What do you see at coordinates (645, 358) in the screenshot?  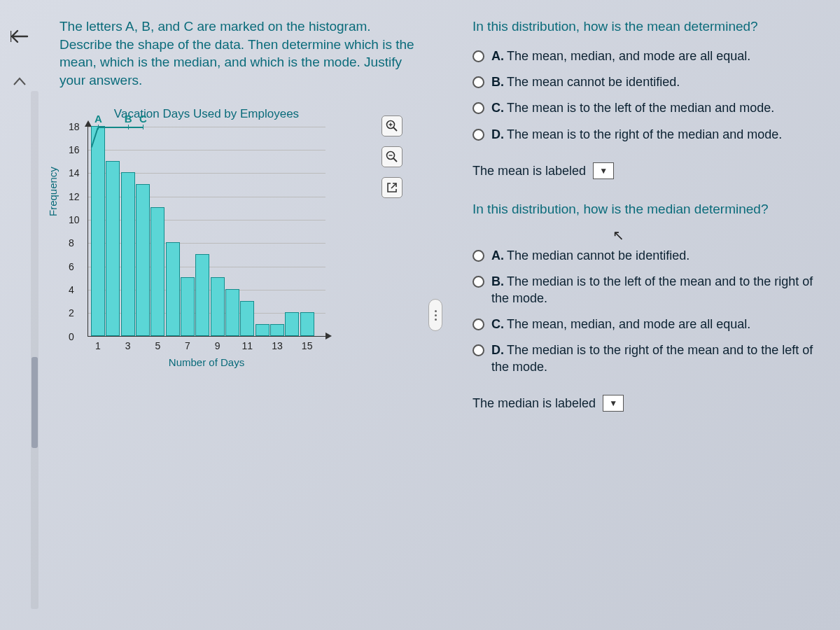 I see `q2-option-d: D.The median is to the right of the mean…` at bounding box center [645, 358].